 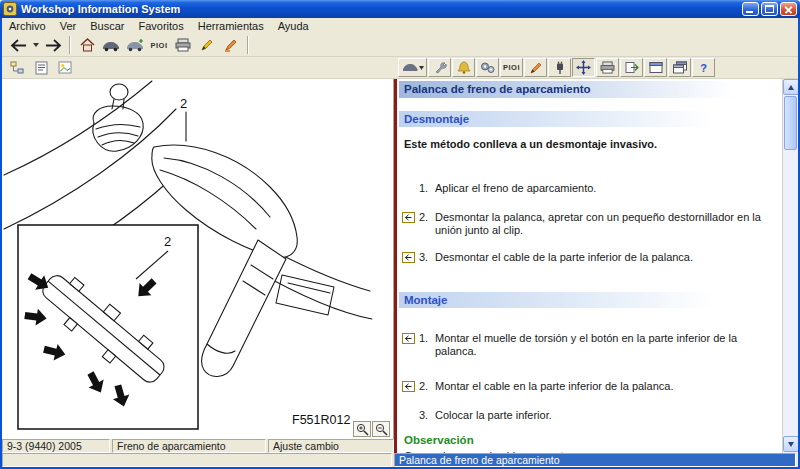 I want to click on figure-callout-inset: 2, so click(x=168, y=242).